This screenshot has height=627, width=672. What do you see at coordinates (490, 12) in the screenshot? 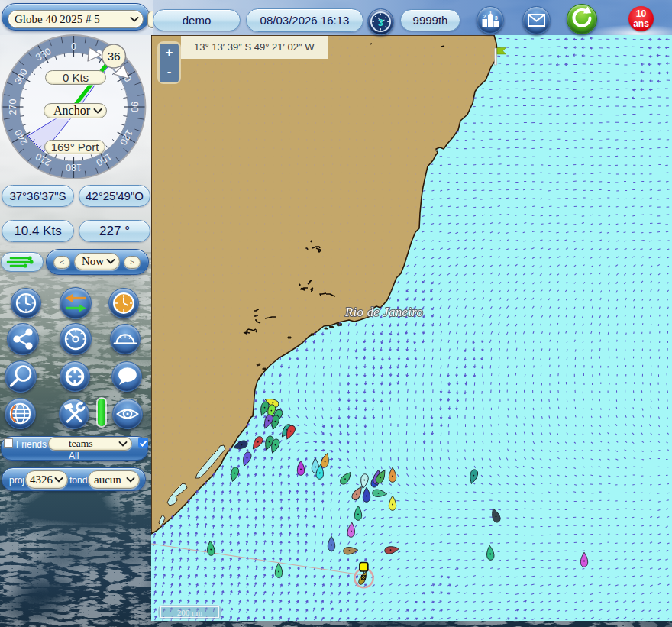
I see `svg-text: 1` at bounding box center [490, 12].